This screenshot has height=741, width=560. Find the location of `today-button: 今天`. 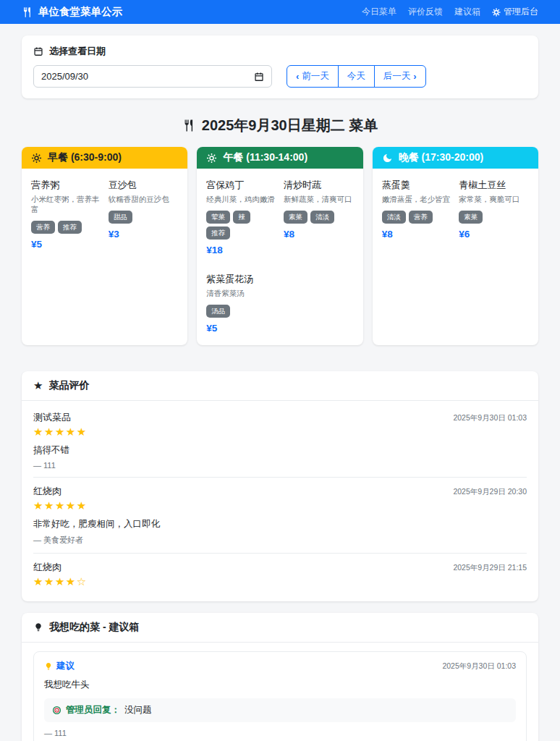

today-button: 今天 is located at coordinates (356, 77).